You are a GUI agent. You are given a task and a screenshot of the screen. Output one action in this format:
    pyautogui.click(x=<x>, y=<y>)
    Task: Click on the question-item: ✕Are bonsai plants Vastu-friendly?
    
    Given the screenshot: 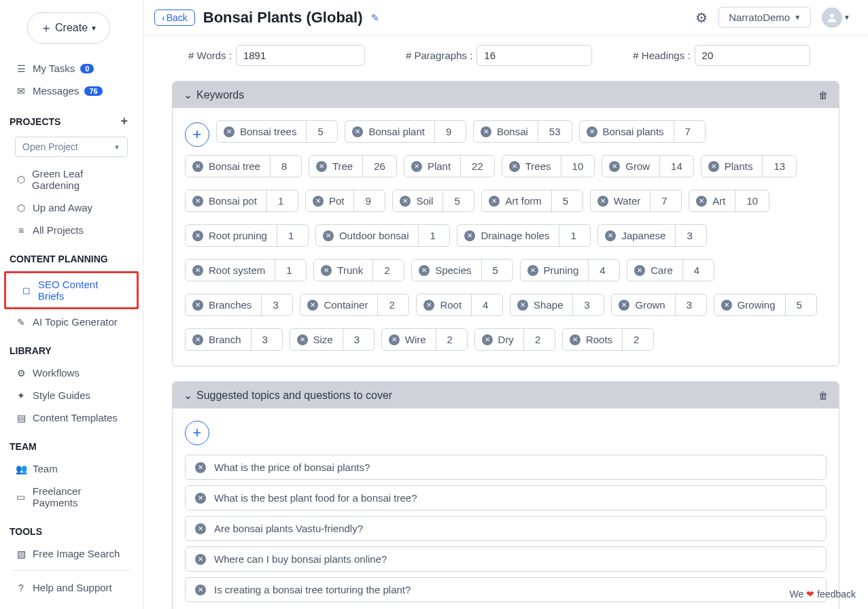 What is the action you would take?
    pyautogui.click(x=506, y=529)
    